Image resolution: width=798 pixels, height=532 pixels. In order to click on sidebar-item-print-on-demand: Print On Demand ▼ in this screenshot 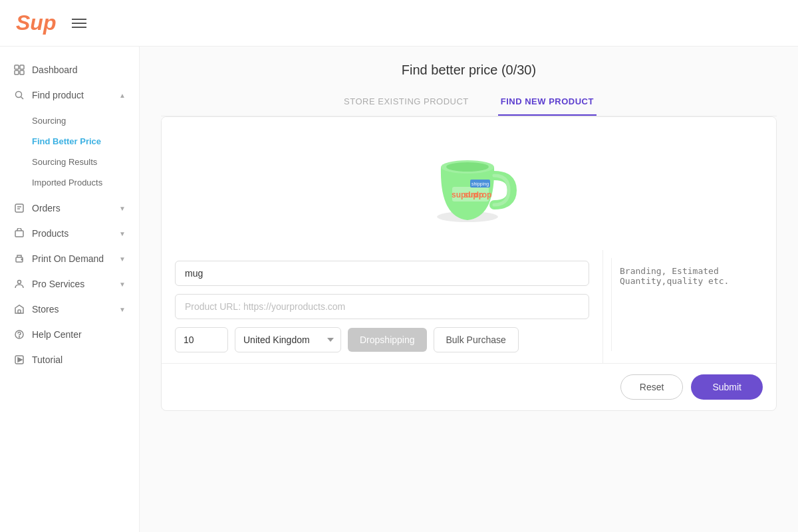, I will do `click(69, 259)`.